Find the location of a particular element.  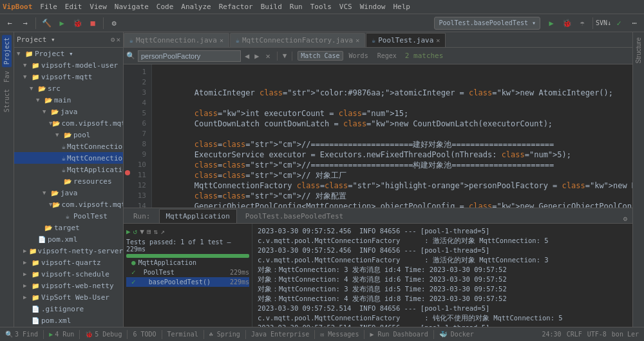

vcs-icon: SVN↓ is located at coordinates (603, 23).